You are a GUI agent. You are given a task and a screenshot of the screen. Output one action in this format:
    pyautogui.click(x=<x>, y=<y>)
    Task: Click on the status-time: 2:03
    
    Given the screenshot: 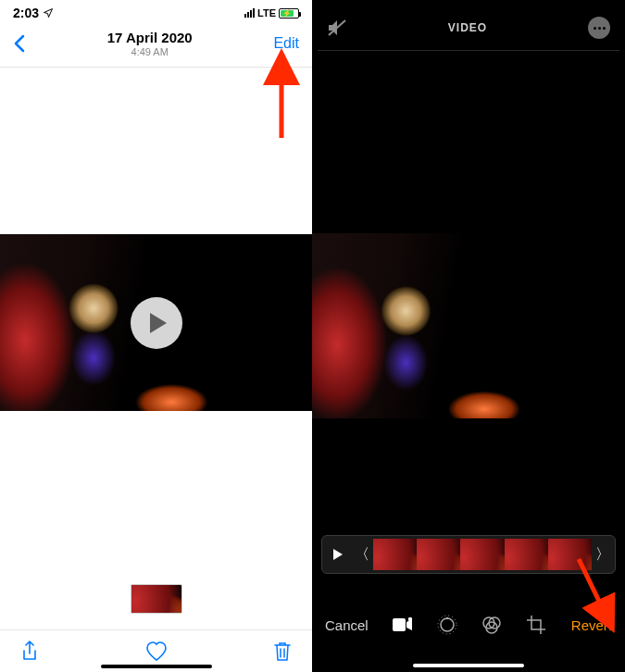 What is the action you would take?
    pyautogui.click(x=33, y=13)
    